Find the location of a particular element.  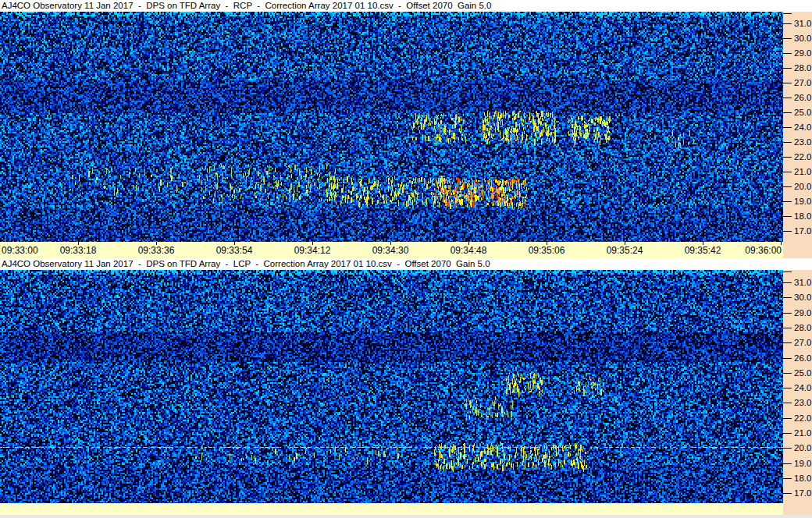

panel-title-lcp: AJ4CO Observatory 11 Jan 2017 - DPS on T… is located at coordinates (406, 264).